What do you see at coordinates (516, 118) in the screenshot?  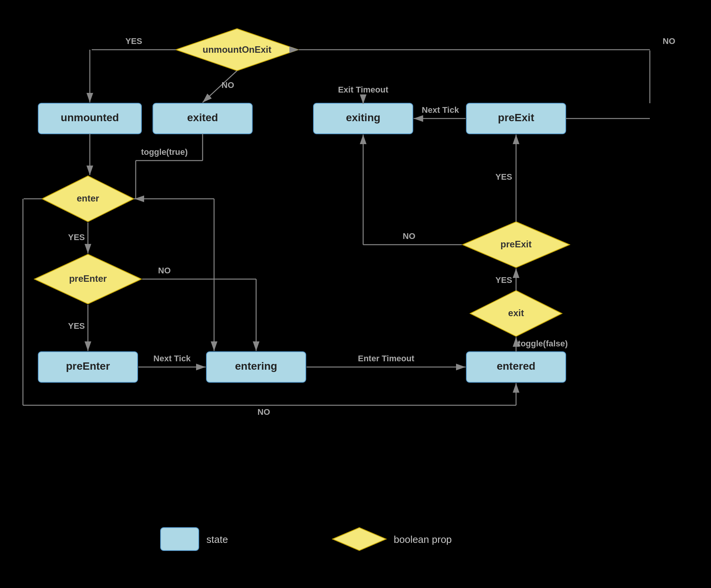 I see `preexit-box-label: preExit` at bounding box center [516, 118].